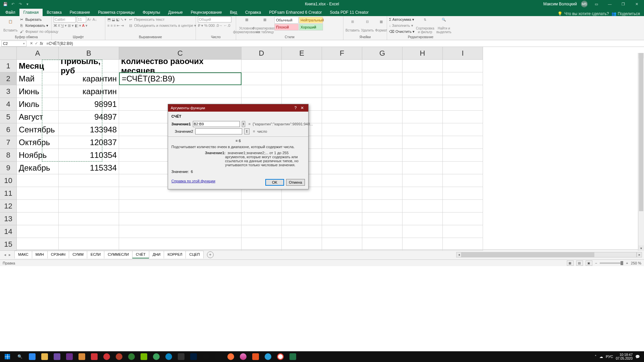 The image size is (644, 362). I want to click on cell-G13, so click(382, 219).